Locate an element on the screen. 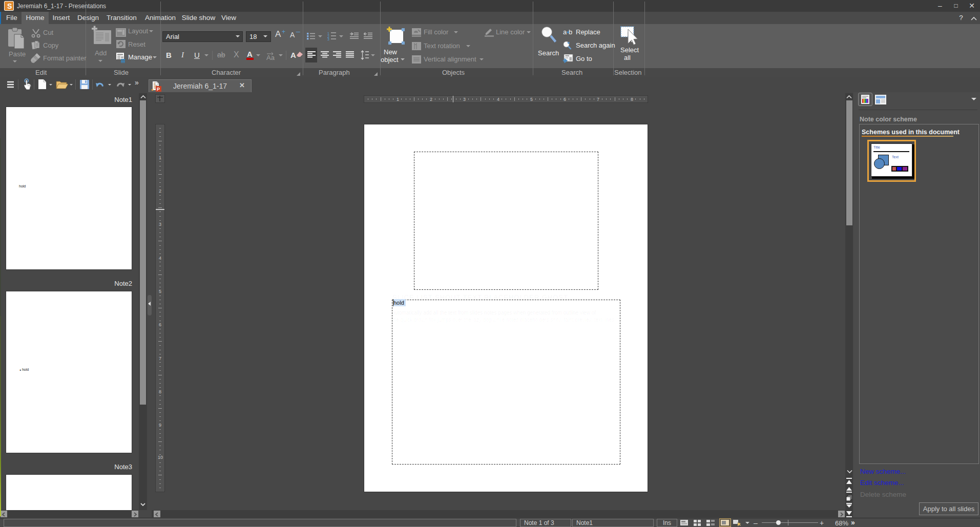 Image resolution: width=980 pixels, height=527 pixels. svg-text: Aa is located at coordinates (270, 57).